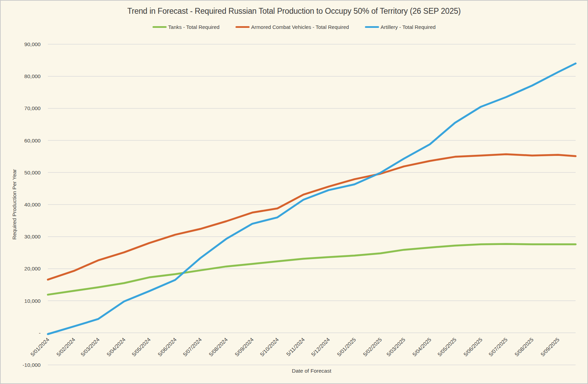  I want to click on x-tick-label: 5/07/2024, so click(192, 347).